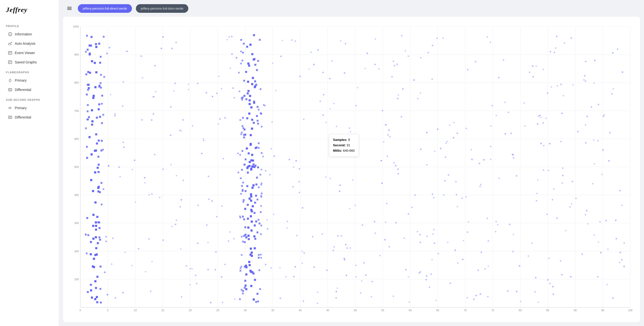  What do you see at coordinates (10, 43) in the screenshot?
I see `auto-analysis-icon` at bounding box center [10, 43].